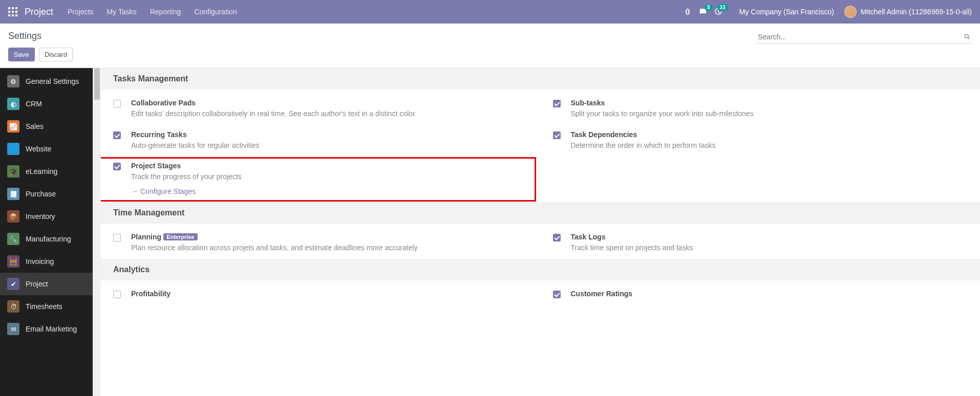  I want to click on sidebar-item-general-settings: ⚙General Settings, so click(46, 81).